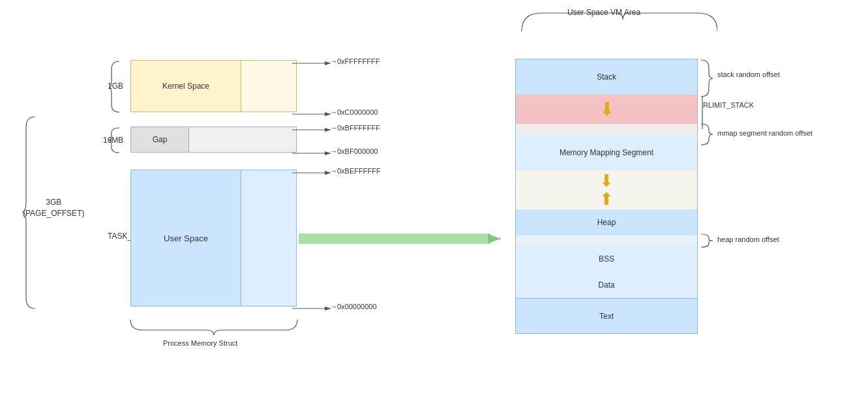 Image resolution: width=868 pixels, height=407 pixels. Describe the element at coordinates (606, 190) in the screenshot. I see `vm-gap2: ⬇ ⬆` at that location.